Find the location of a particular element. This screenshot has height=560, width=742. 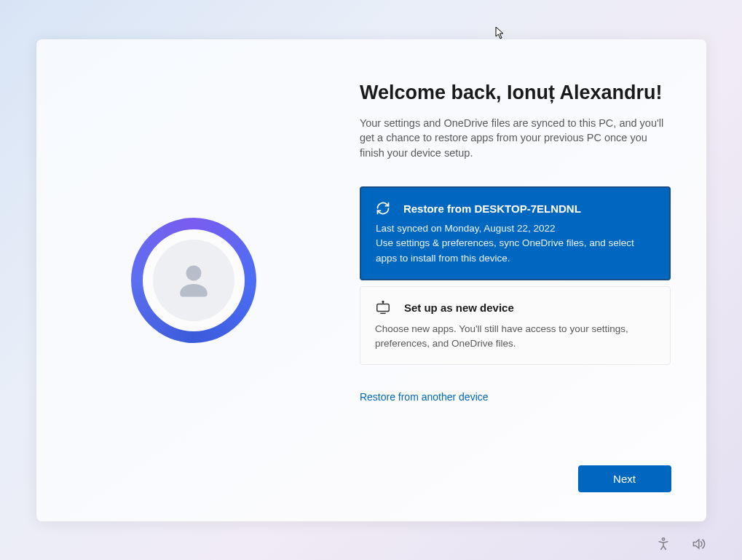

person-icon is located at coordinates (194, 280).